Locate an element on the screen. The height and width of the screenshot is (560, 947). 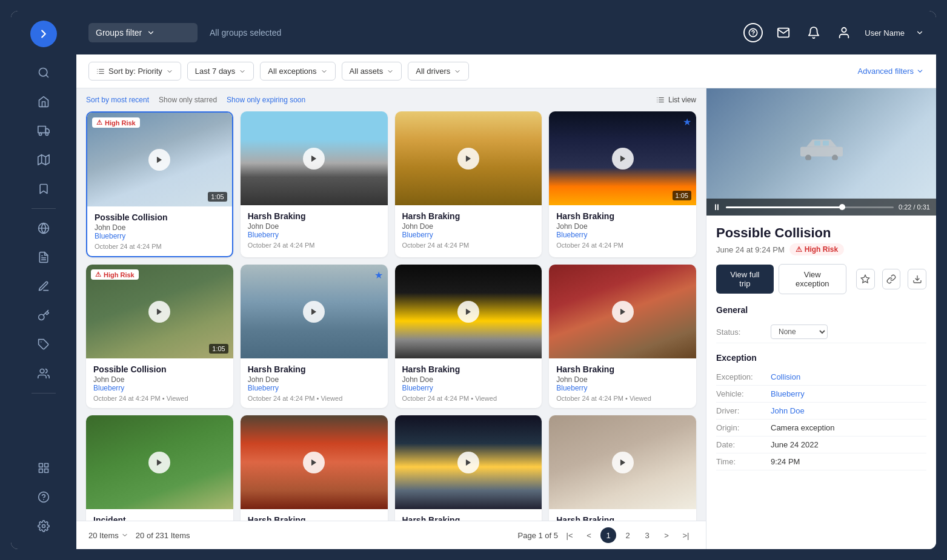
assets-filter: All assets is located at coordinates (372, 71).